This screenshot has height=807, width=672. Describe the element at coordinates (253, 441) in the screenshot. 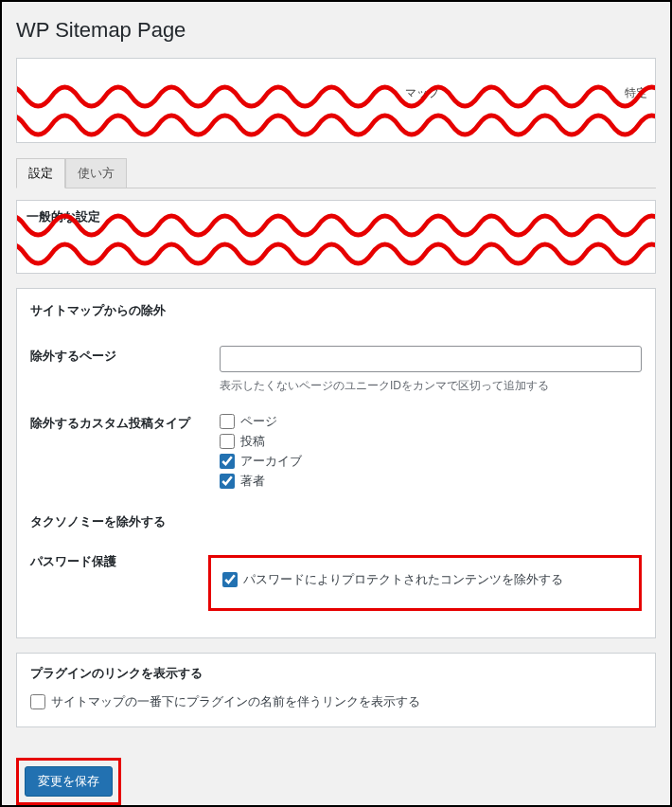

I see `cpt-post-label: 投稿` at that location.